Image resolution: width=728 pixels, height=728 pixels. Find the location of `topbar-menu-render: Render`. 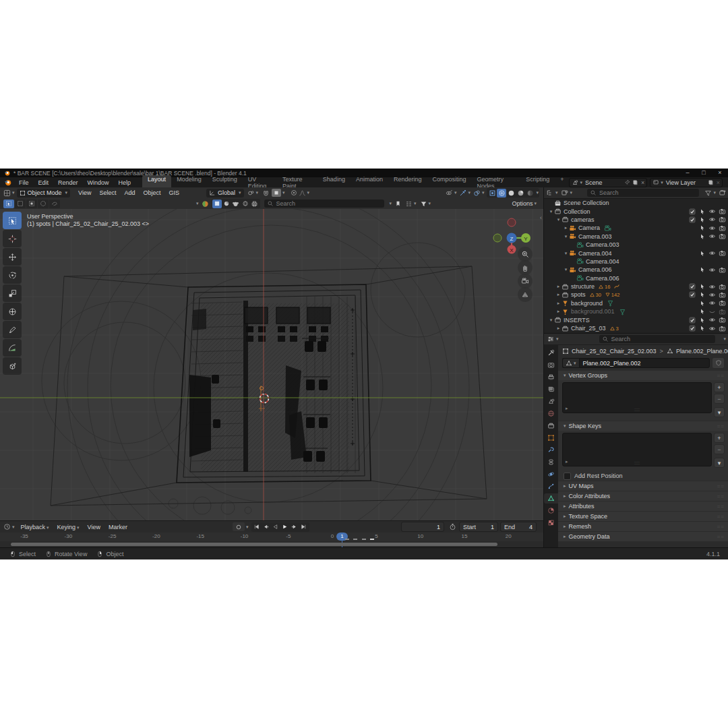

topbar-menu-render: Render is located at coordinates (68, 183).